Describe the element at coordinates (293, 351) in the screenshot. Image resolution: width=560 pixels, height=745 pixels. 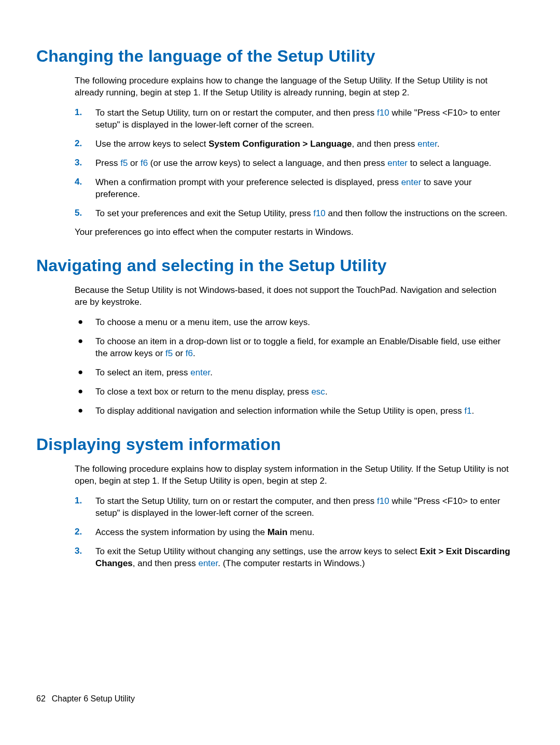
I see `section2-body: Because the Setup Utility is not Windows…` at that location.